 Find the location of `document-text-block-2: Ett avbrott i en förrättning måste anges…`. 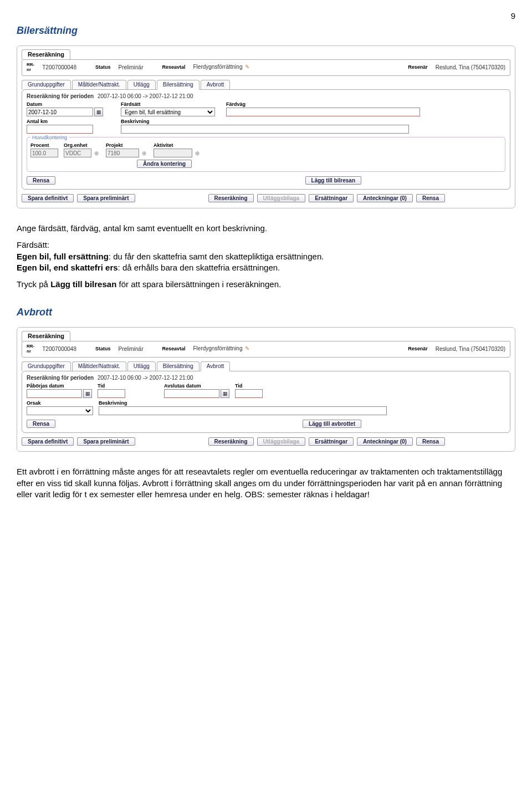

document-text-block-2: Ett avbrott i en förrättning måste anges… is located at coordinates (266, 483).